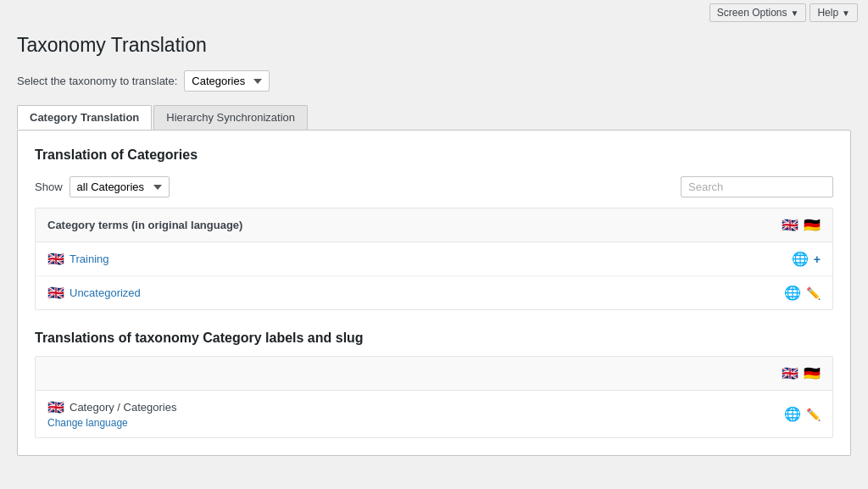  What do you see at coordinates (123, 407) in the screenshot?
I see `category-label-text: Category / Categories` at bounding box center [123, 407].